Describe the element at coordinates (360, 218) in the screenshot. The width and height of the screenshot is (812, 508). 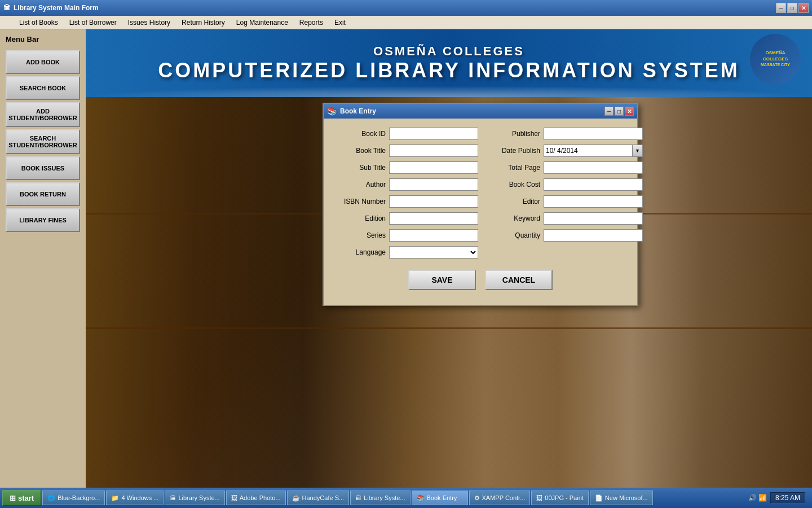
I see `edition-label: Edition` at that location.